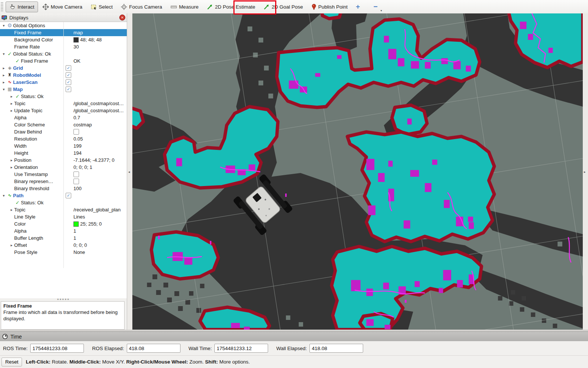  I want to click on focus-camera-tool-button: Focus Camera, so click(142, 7).